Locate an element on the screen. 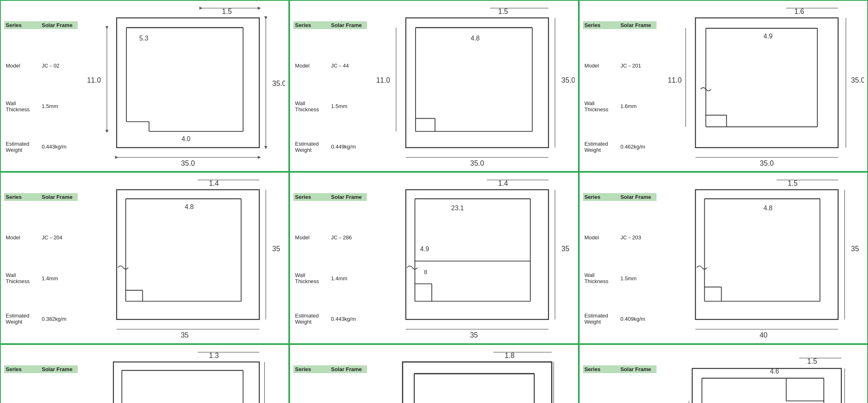 The image size is (868, 403). svg-jc-44: 1.5 35.0 11.0 4.8 35.0 is located at coordinates (470, 86).